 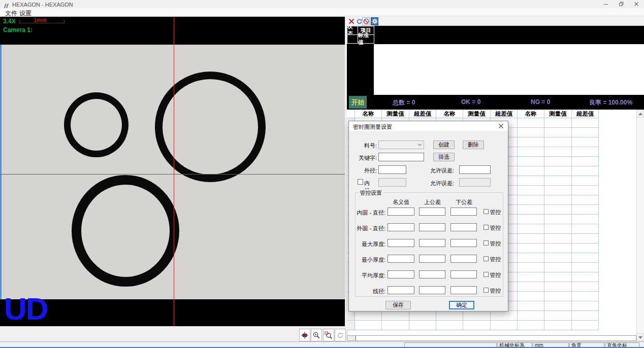 What do you see at coordinates (471, 102) in the screenshot?
I see `ok-count: OK = 0` at bounding box center [471, 102].